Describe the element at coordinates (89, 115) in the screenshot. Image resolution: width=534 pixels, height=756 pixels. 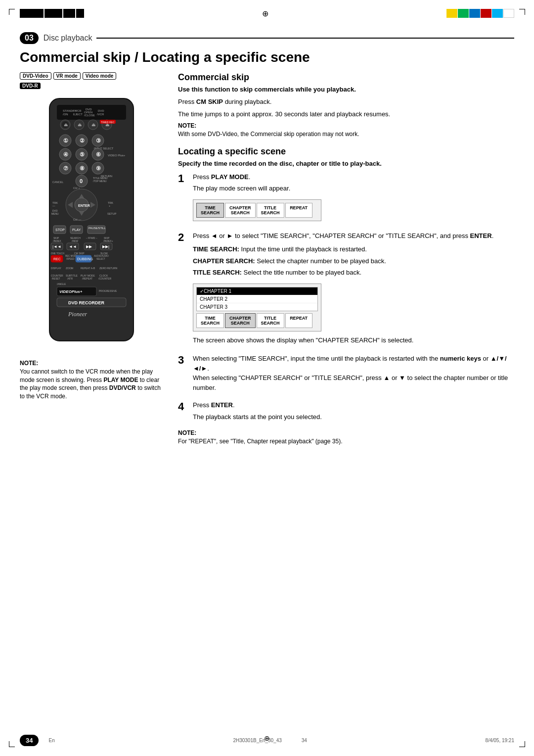
I see `svg-text: /CLOSE` at that location.